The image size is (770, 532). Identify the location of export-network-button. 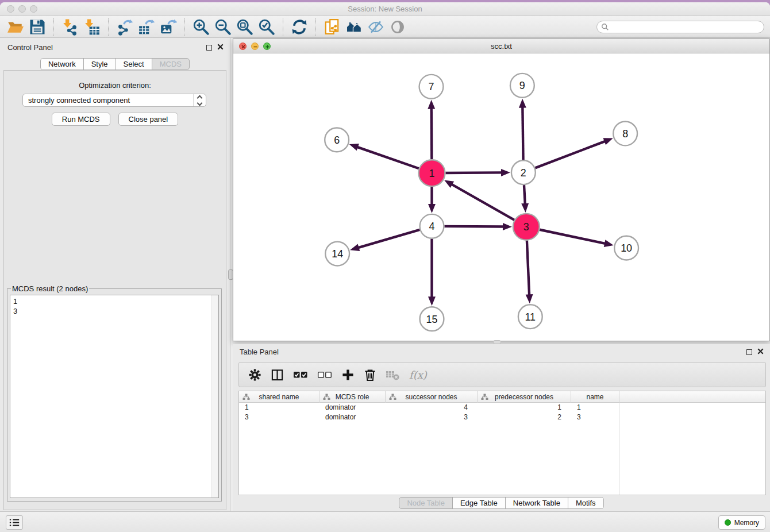
(125, 27).